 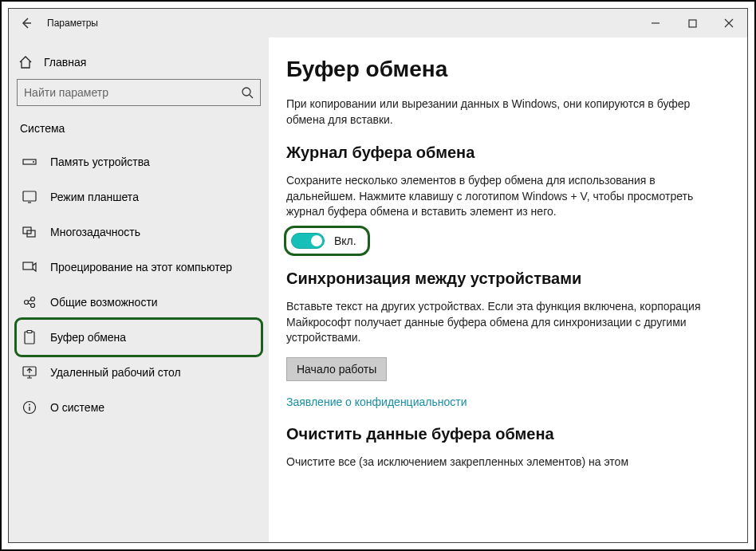 What do you see at coordinates (139, 197) in the screenshot?
I see `sidebar-item-tablet: Режим планшета` at bounding box center [139, 197].